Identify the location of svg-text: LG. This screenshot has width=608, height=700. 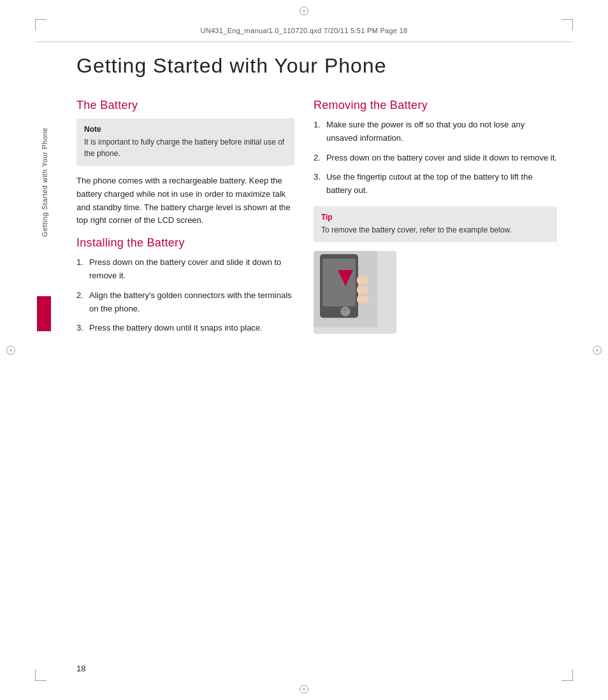
(345, 312).